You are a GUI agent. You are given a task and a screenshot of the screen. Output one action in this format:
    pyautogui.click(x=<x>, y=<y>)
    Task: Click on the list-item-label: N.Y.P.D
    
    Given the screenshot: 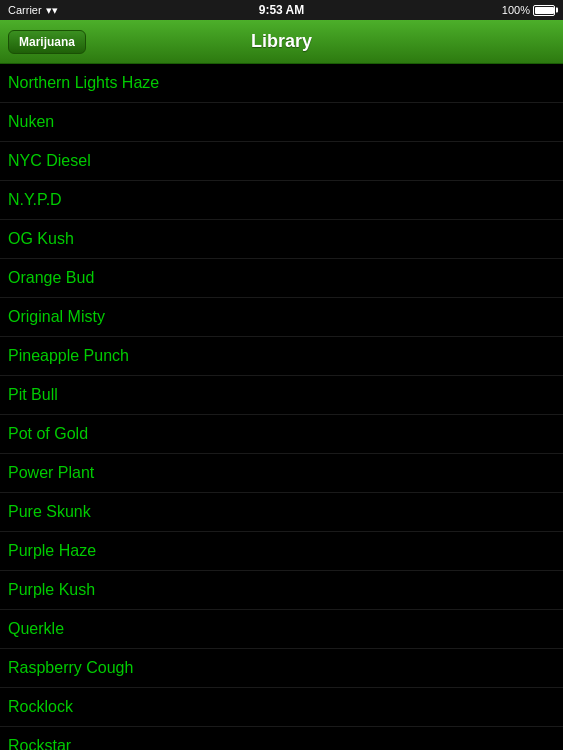 What is the action you would take?
    pyautogui.click(x=35, y=200)
    